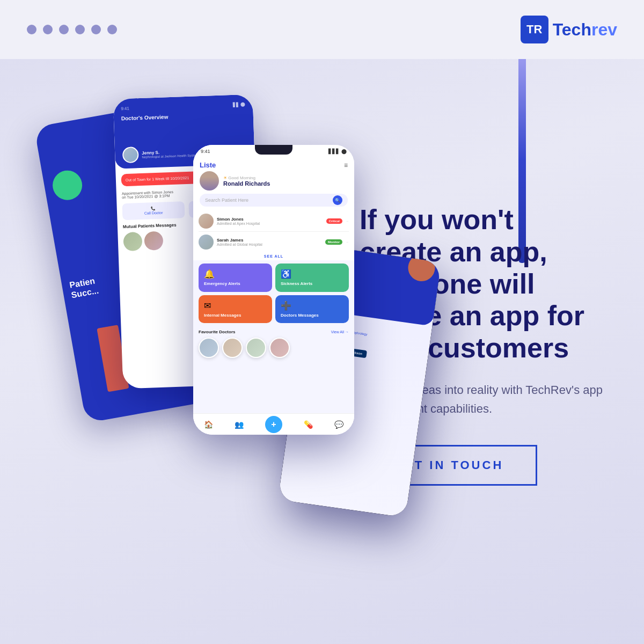 The height and width of the screenshot is (644, 644). Describe the element at coordinates (274, 221) in the screenshot. I see `patient-item-1: Simon Jones Admitted at Apex Hospital Cr…` at that location.